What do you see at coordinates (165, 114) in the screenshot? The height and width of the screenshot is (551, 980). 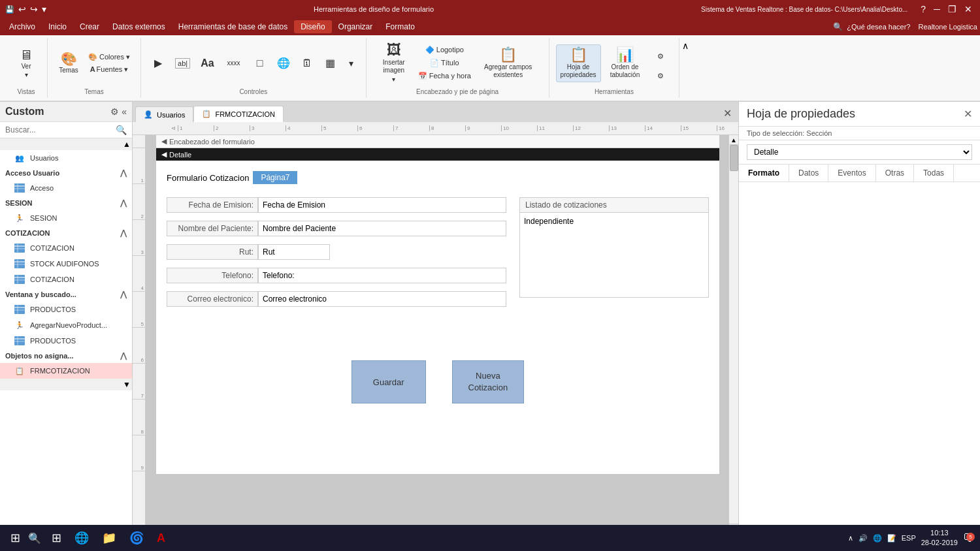 I see `tab-usuarios: 👤 Usuarios` at bounding box center [165, 114].